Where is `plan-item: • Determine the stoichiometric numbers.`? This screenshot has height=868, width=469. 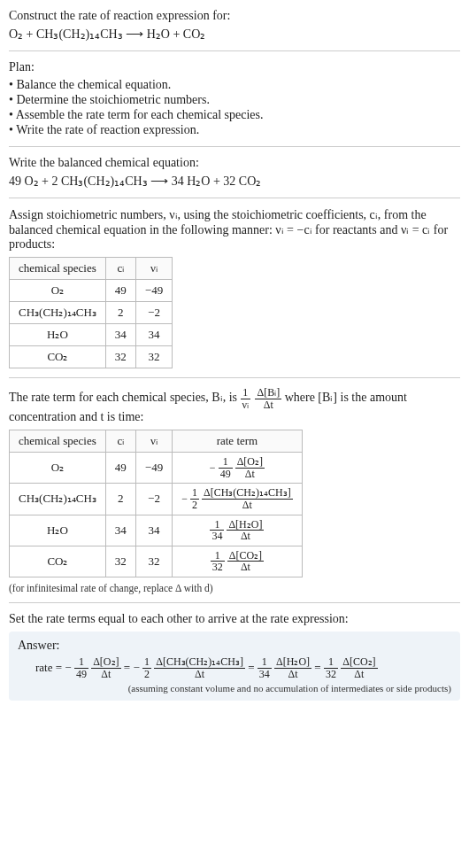
plan-item: • Determine the stoichiometric numbers. is located at coordinates (234, 100).